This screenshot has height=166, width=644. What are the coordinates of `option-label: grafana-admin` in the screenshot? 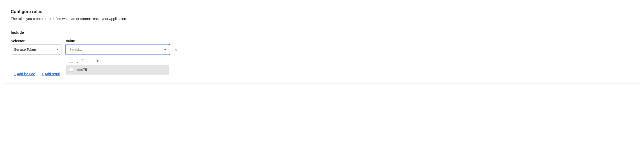 It's located at (88, 61).